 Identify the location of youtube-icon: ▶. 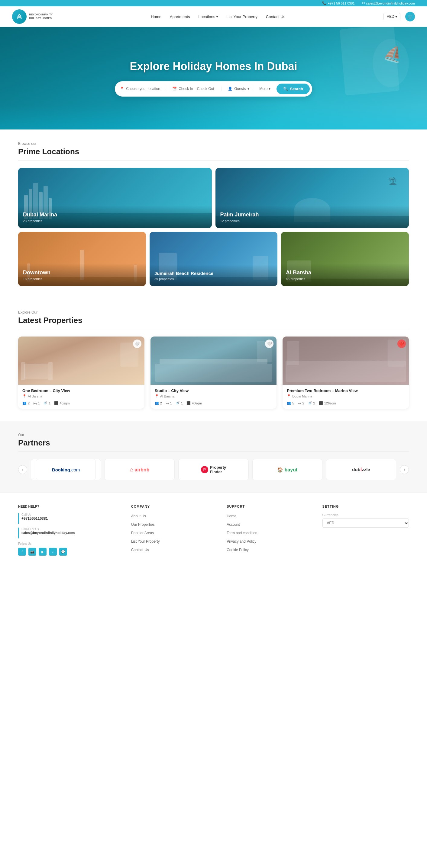
(42, 552).